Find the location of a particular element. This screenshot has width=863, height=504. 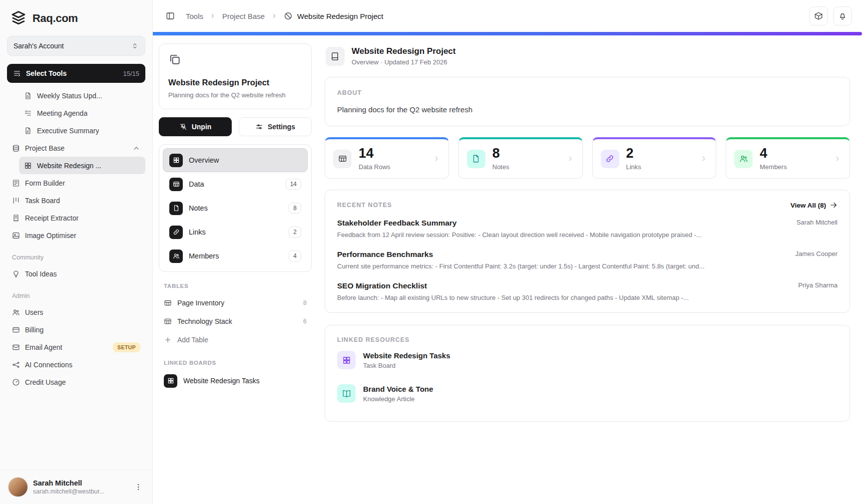

sidebar-toggle-icon is located at coordinates (170, 16).